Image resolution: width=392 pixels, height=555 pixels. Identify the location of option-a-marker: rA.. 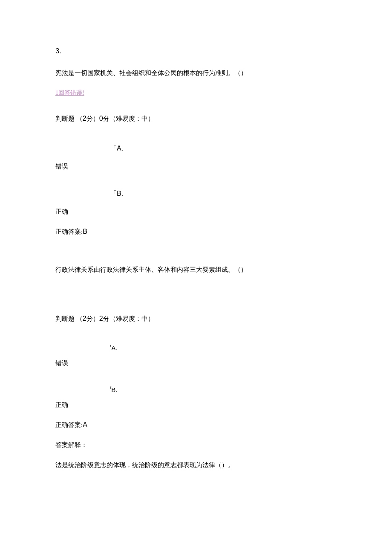
(223, 348).